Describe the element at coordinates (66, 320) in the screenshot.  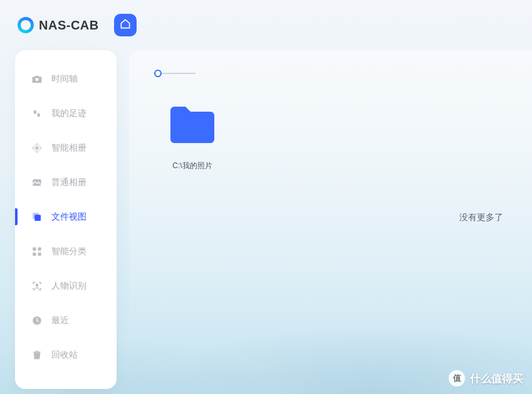
I see `sidebar-item-recent: 最近` at that location.